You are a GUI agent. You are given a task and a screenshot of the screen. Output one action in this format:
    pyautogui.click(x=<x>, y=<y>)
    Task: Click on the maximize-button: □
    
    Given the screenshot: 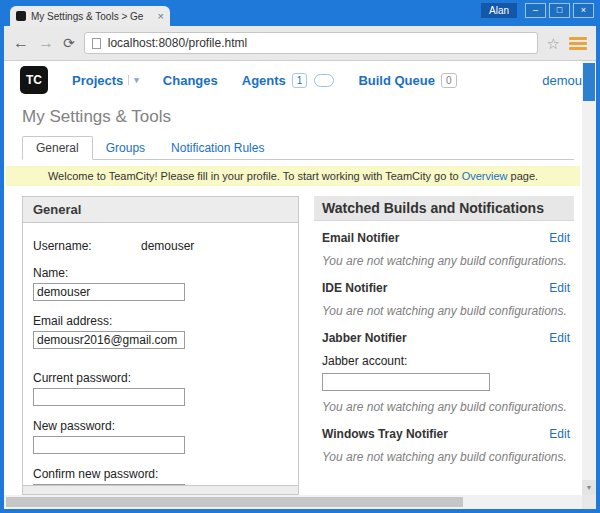 What is the action you would take?
    pyautogui.click(x=560, y=10)
    